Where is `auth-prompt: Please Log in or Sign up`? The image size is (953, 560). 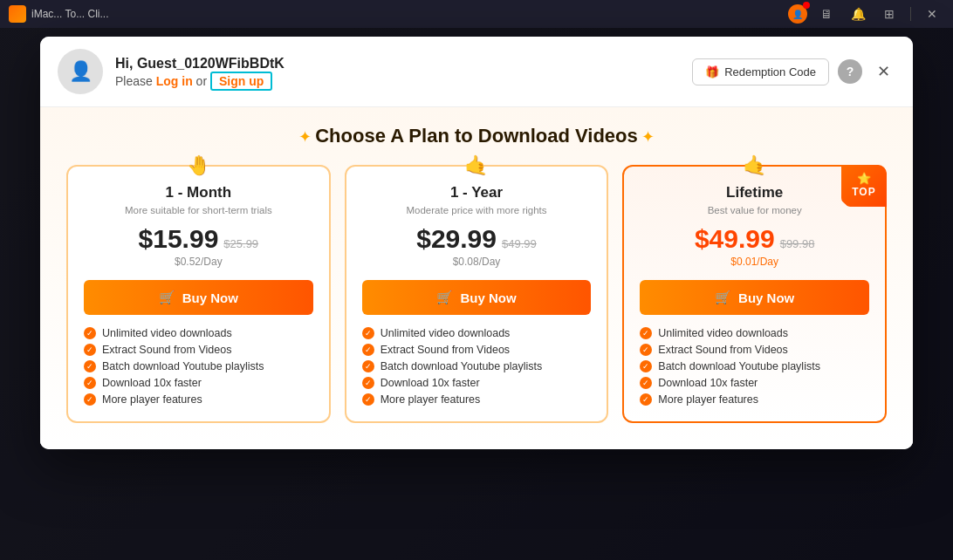 auth-prompt: Please Log in or Sign up is located at coordinates (200, 81).